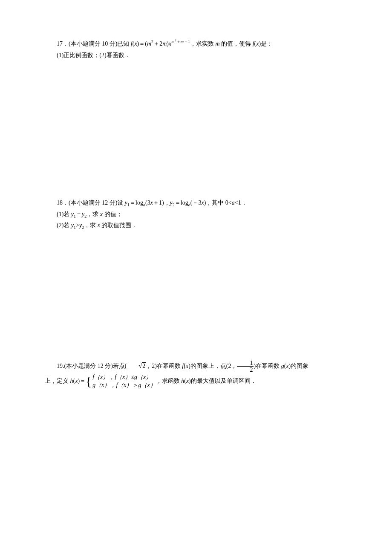 The height and width of the screenshot is (555, 392). Describe the element at coordinates (196, 49) in the screenshot. I see `problem-17: 17．(本小题满分 10 分)已知 f(x)＝(m2＋2m)xm2＋m－1，求实…` at that location.